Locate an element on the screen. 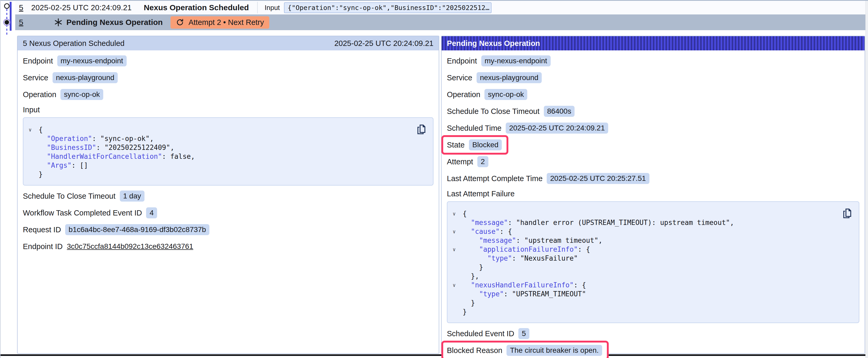 This screenshot has width=868, height=358. field-value: 2025-02-25 UTC 20:25:27.51 is located at coordinates (598, 178).